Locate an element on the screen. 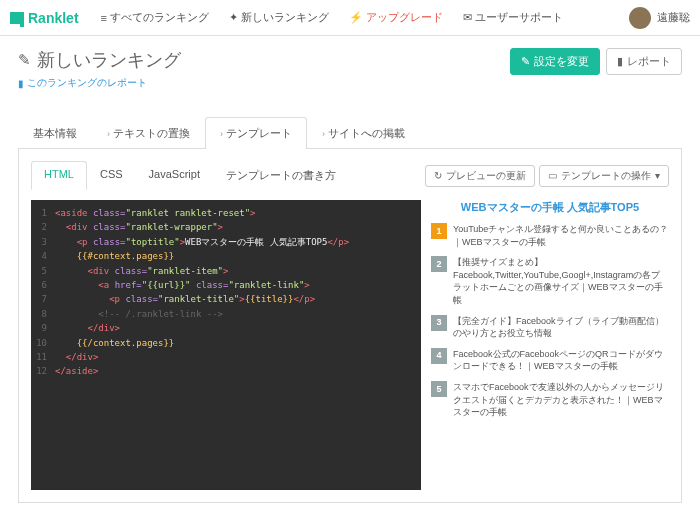 The height and width of the screenshot is (506, 700). rank-badge: 3 is located at coordinates (439, 323).